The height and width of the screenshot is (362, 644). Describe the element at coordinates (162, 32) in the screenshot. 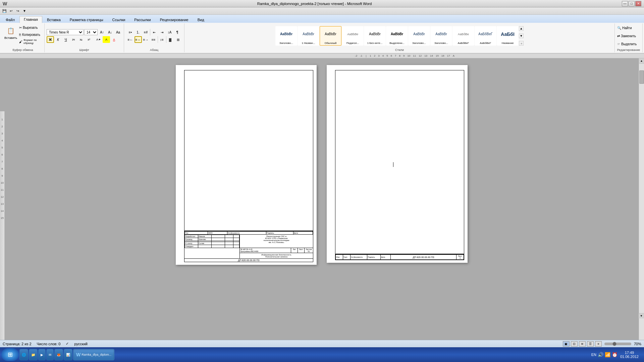

I see `increase-indent-button: ⇥` at that location.